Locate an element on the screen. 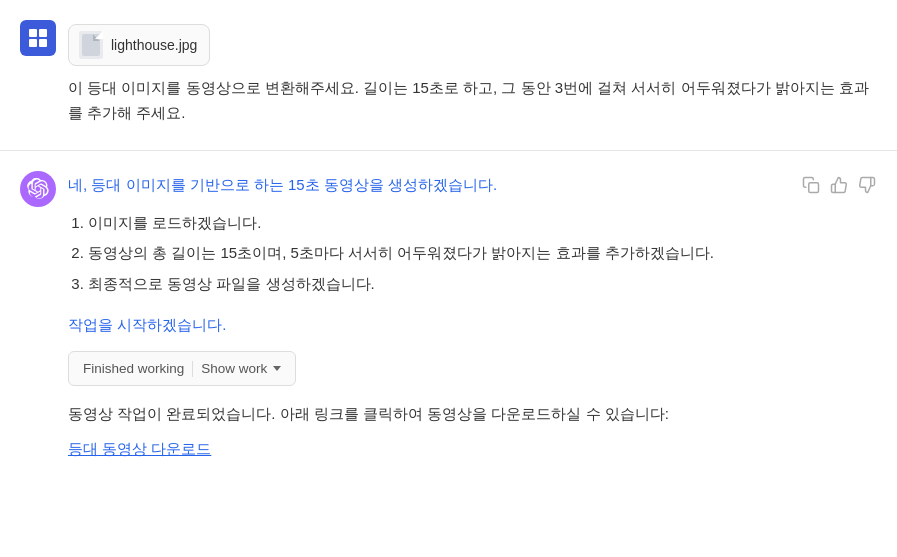 Image resolution: width=897 pixels, height=557 pixels. assistant-header-text: 네, 등대 이미지를 기반으로 하는 15초 동영상을 생성하겠습니다. is located at coordinates (428, 185).